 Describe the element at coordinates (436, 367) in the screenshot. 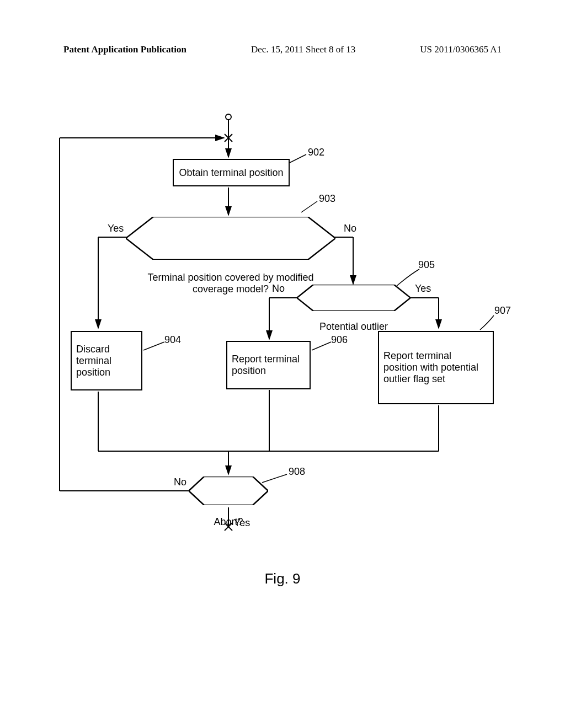

I see `step-report-outlier: Report terminal position with potential …` at that location.